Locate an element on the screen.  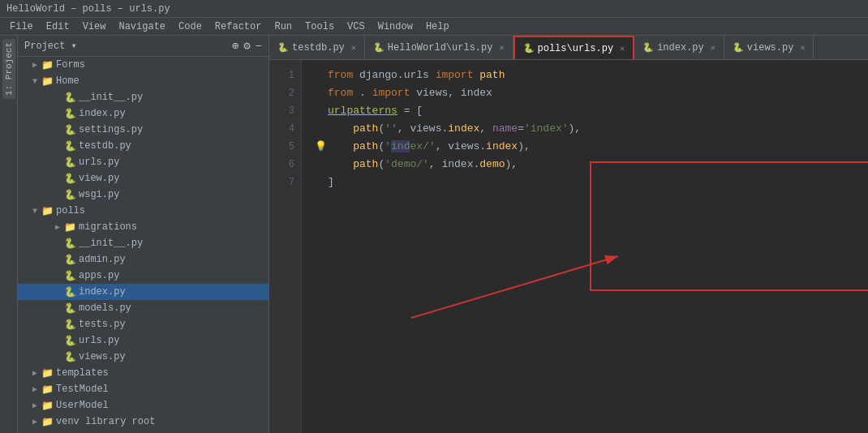
menu-vcs: VCS is located at coordinates (356, 26).